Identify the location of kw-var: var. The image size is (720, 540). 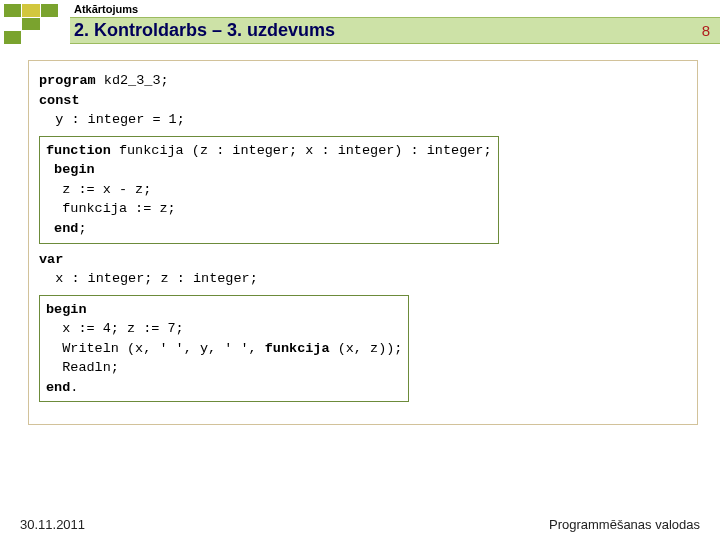
(51, 260).